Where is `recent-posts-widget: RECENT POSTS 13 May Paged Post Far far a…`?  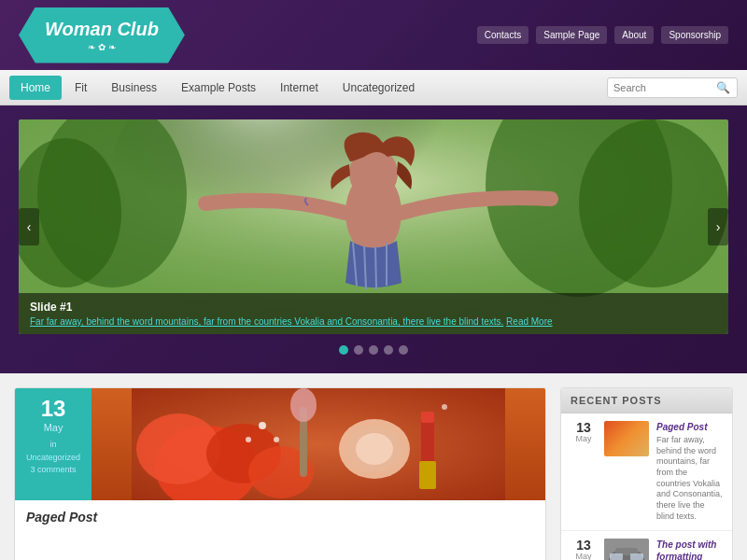 recent-posts-widget: RECENT POSTS 13 May Paged Post Far far a… is located at coordinates (646, 474).